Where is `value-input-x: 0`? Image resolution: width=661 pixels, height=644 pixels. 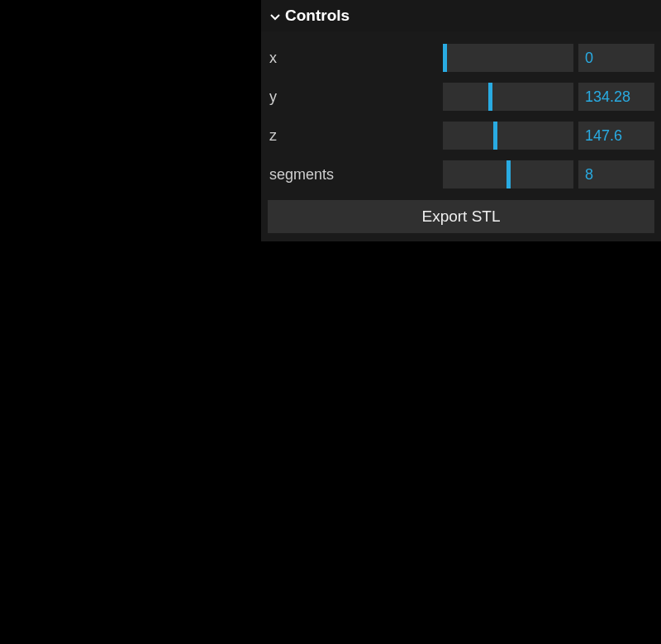
value-input-x: 0 is located at coordinates (616, 58).